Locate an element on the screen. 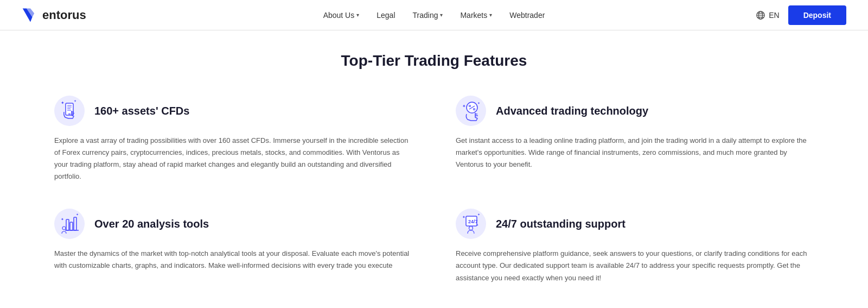 This screenshot has width=868, height=308. feature-technology-desc: Get instant access to a leading online t… is located at coordinates (635, 153).